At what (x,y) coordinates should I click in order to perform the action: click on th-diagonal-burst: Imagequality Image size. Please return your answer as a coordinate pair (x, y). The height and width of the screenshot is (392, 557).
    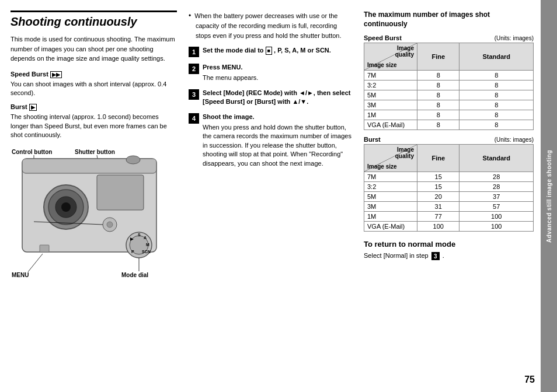
    Looking at the image, I should click on (391, 159).